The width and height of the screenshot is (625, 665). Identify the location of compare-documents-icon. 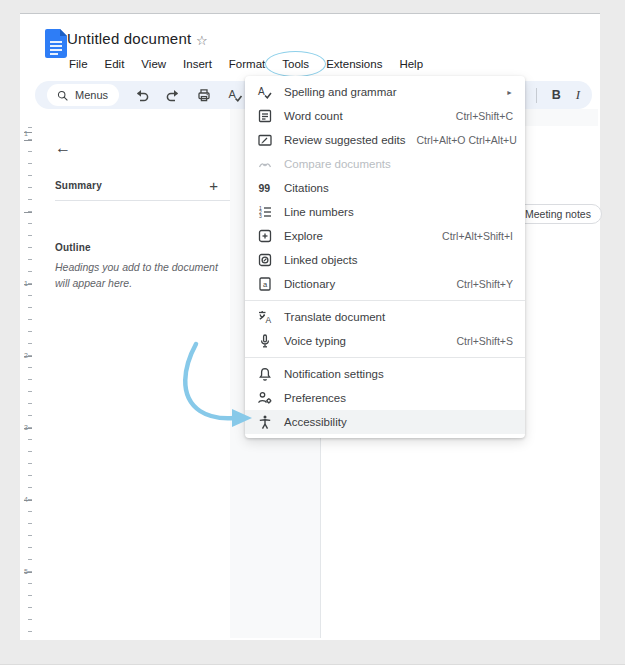
(265, 164).